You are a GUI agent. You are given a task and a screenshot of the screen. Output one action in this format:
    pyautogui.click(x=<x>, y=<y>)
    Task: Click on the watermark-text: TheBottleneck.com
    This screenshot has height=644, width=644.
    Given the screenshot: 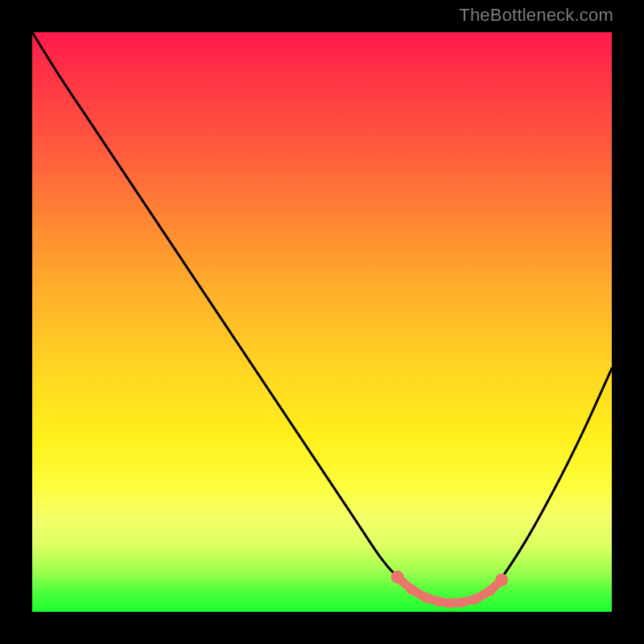 What is the action you would take?
    pyautogui.click(x=536, y=15)
    